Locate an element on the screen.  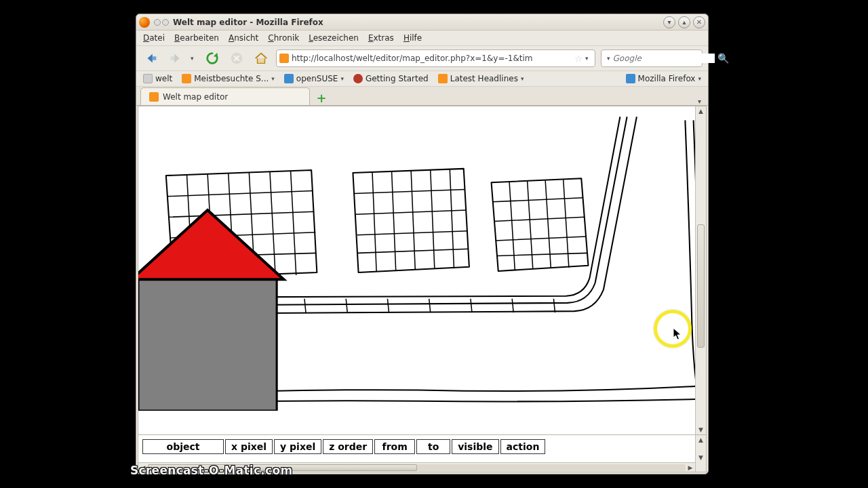
titlebar-indicator-icon is located at coordinates (161, 22).